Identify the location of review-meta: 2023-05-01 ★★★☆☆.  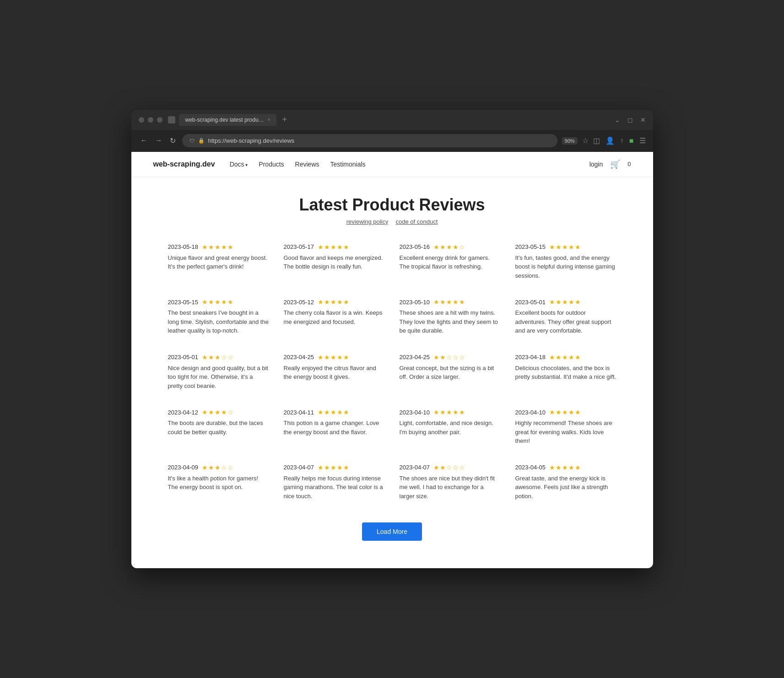
(219, 357).